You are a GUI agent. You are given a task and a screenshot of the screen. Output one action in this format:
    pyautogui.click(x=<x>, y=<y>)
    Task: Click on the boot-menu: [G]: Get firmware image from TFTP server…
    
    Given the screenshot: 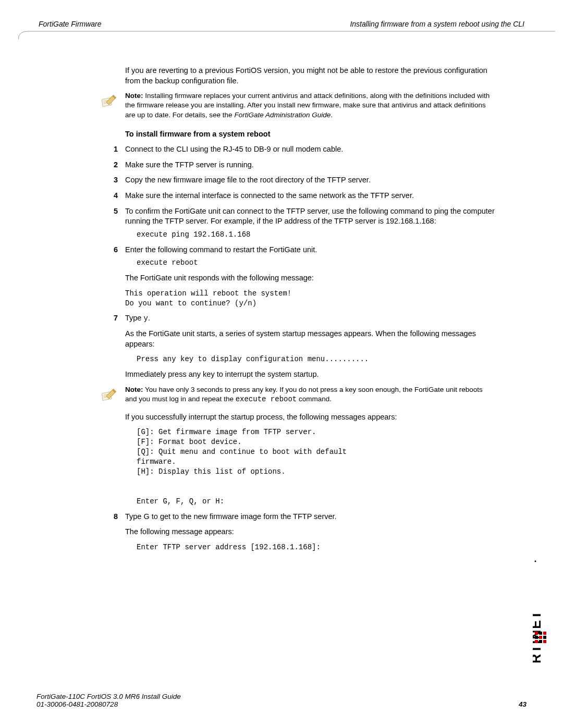 What is the action you would take?
    pyautogui.click(x=316, y=467)
    